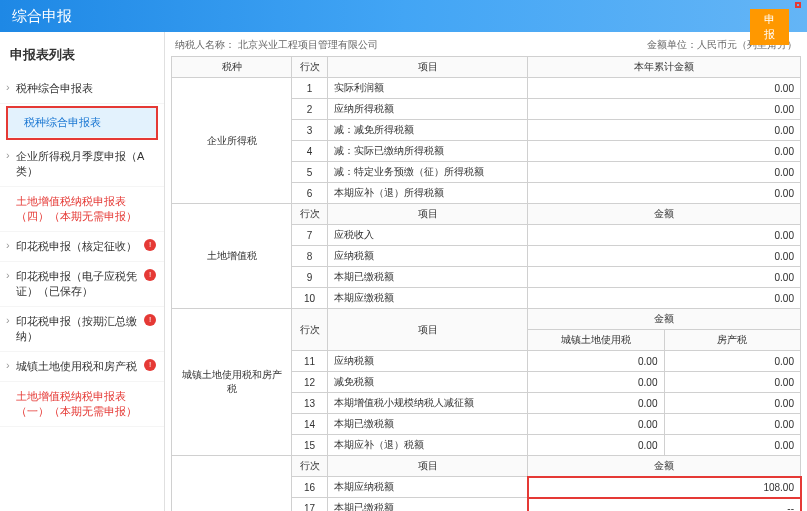 This screenshot has height=511, width=807. I want to click on table-header-row: 城镇土地使用税和房产税行次项目金额, so click(486, 320).